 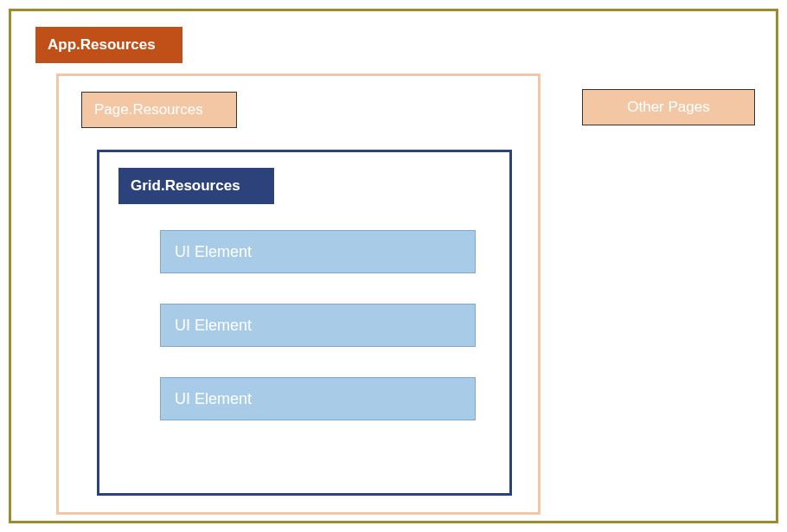 What do you see at coordinates (196, 186) in the screenshot?
I see `grid-resources-label: Grid.Resources` at bounding box center [196, 186].